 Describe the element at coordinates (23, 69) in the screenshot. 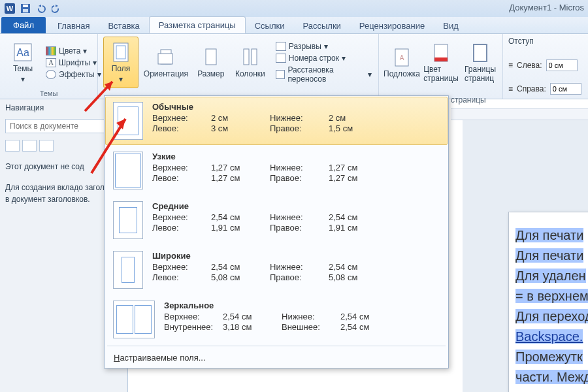

I see `themes-label: Темы` at that location.